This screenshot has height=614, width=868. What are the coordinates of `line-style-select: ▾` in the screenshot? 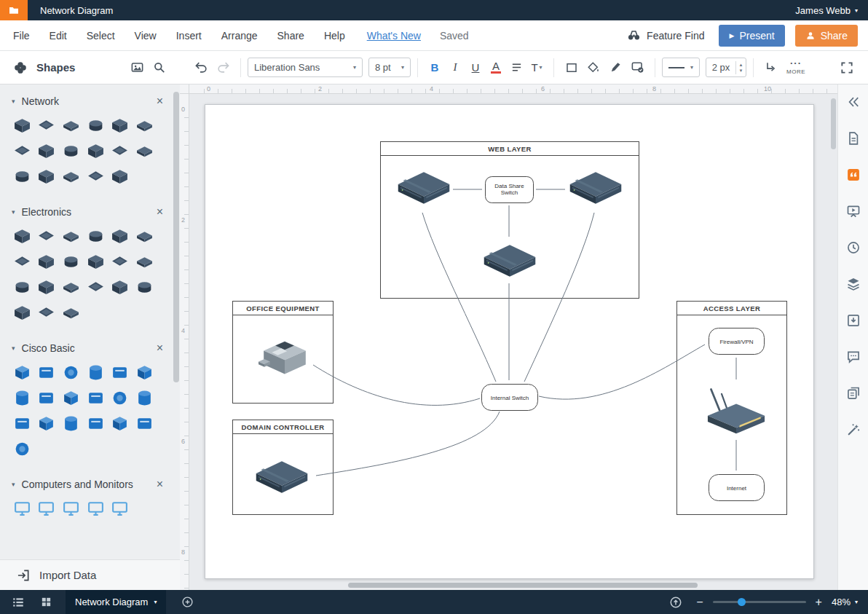 It's located at (681, 67).